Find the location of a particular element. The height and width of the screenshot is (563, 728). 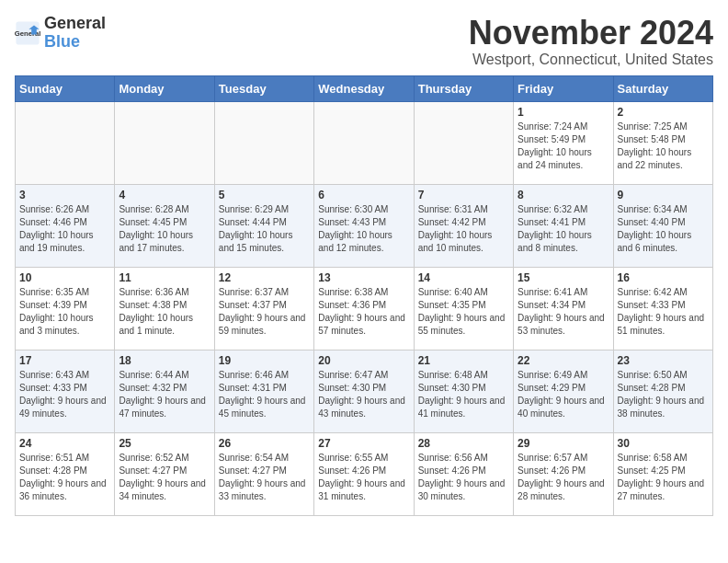

day-info: Sunrise: 6:40 AM Sunset: 4:35 PM Dayligh… is located at coordinates (463, 312).